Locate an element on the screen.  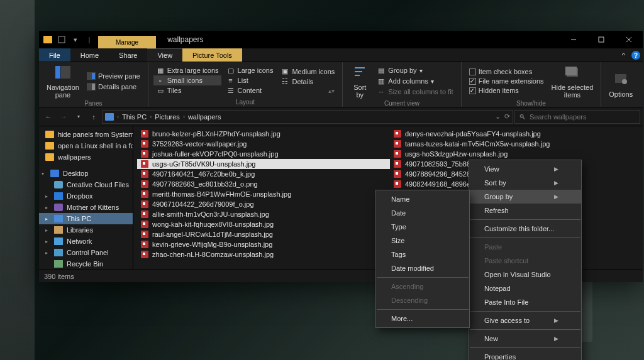
layout-scroll: ▴▾ is located at coordinates (308, 90).